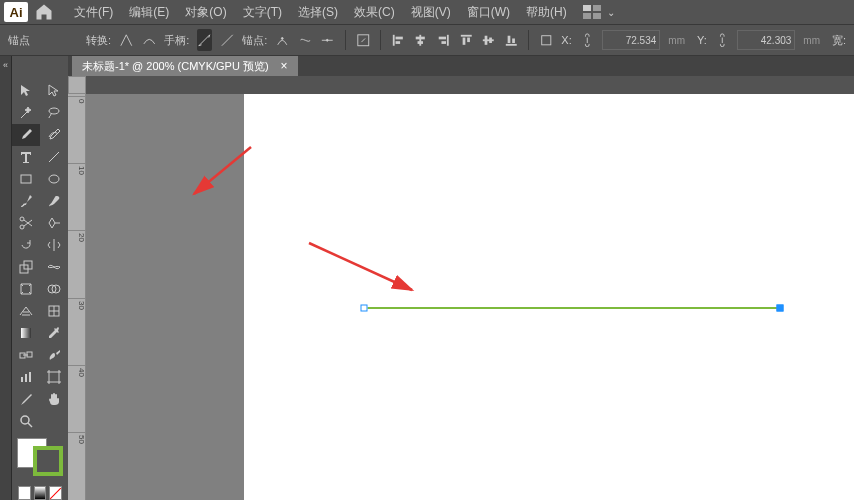  What do you see at coordinates (26, 399) in the screenshot?
I see `slice-tool` at bounding box center [26, 399].